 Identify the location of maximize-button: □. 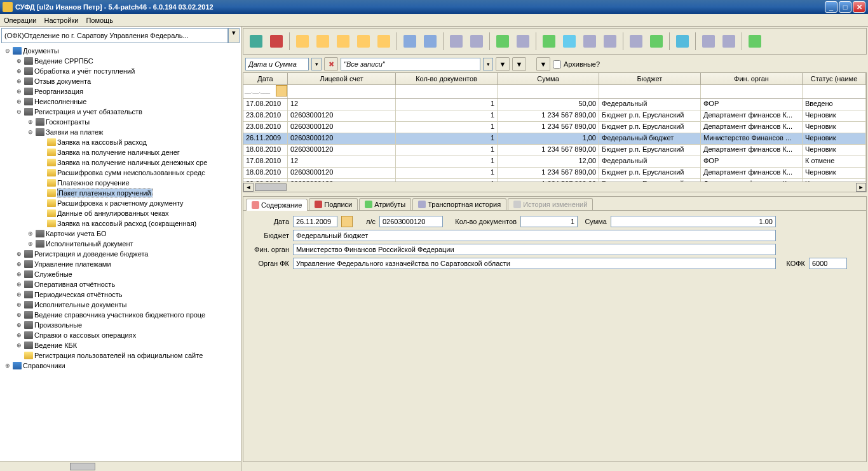
(845, 7).